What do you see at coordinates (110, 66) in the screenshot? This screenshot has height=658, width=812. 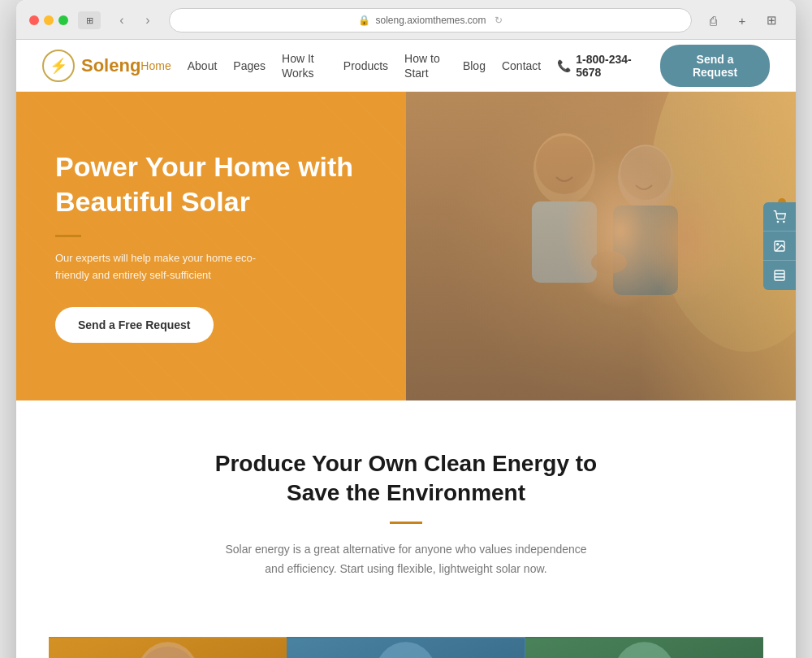 I see `logo-text: Soleng` at bounding box center [110, 66].